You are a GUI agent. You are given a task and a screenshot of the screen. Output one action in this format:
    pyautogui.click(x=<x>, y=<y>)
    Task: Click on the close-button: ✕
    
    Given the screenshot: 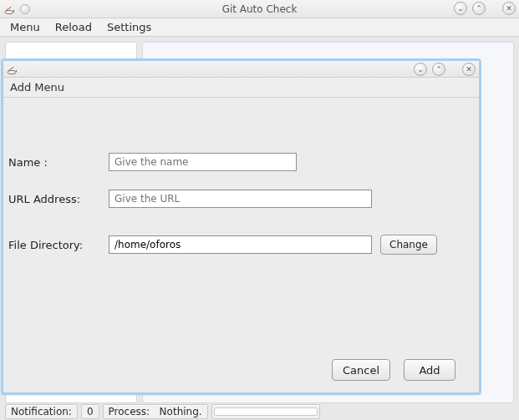 What is the action you would take?
    pyautogui.click(x=509, y=8)
    